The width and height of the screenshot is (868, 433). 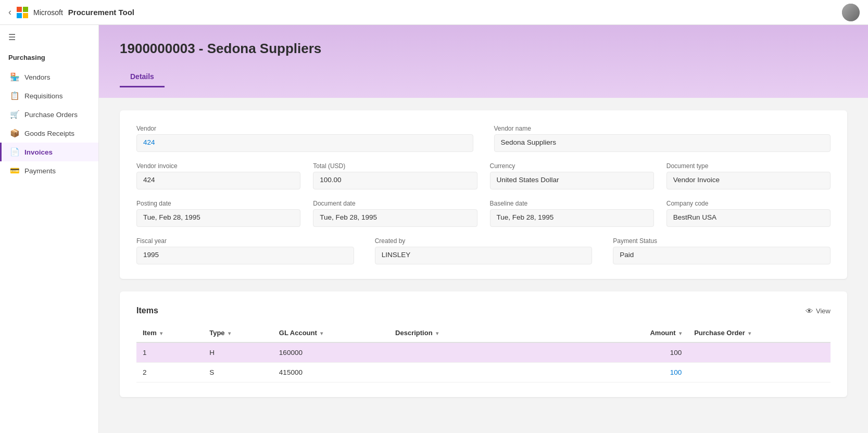 I want to click on ms-logo-blue, so click(x=19, y=16).